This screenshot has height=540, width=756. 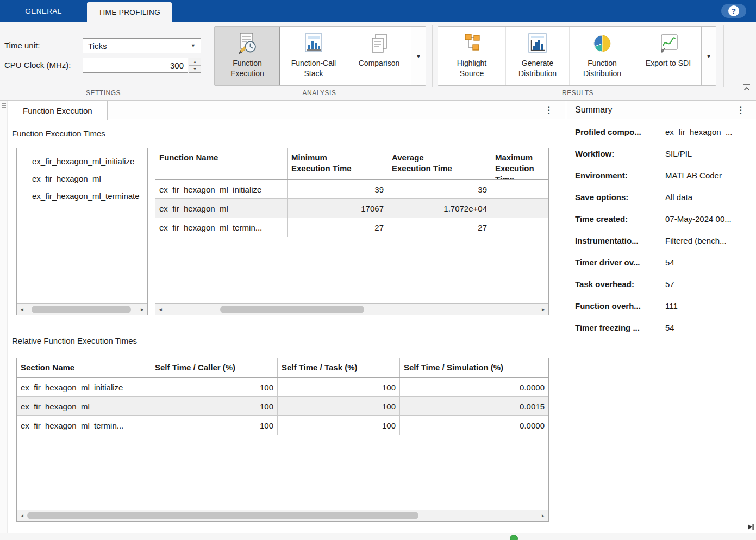 I want to click on results-group-caption: RESULTS, so click(x=578, y=93).